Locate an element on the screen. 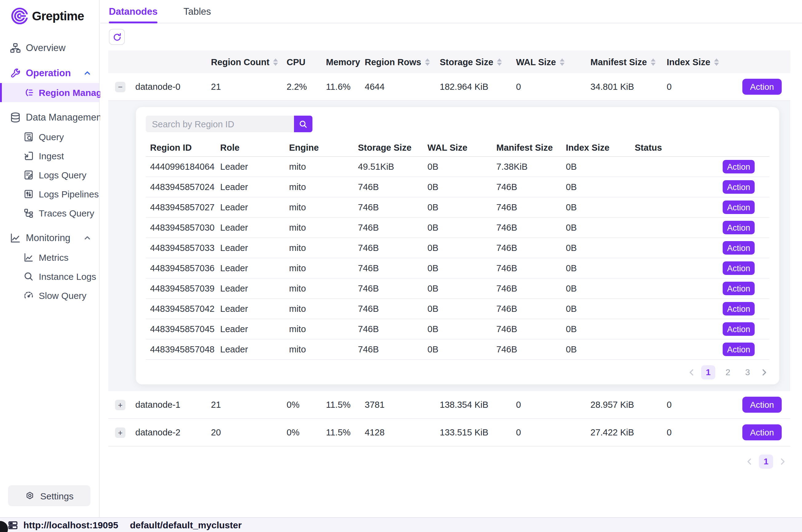 Image resolution: width=802 pixels, height=532 pixels. sidebar-item-metrics: Metrics is located at coordinates (50, 258).